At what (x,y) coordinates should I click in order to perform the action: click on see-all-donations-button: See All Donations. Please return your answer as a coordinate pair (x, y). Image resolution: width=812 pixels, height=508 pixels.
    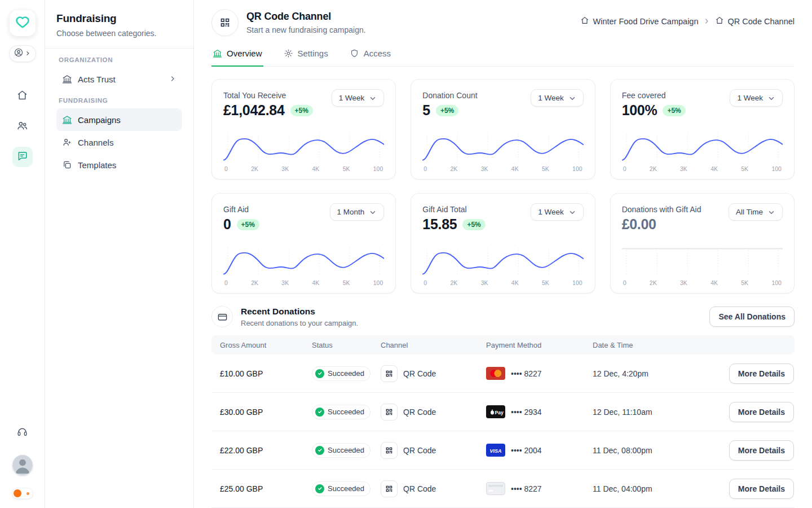
    Looking at the image, I should click on (752, 317).